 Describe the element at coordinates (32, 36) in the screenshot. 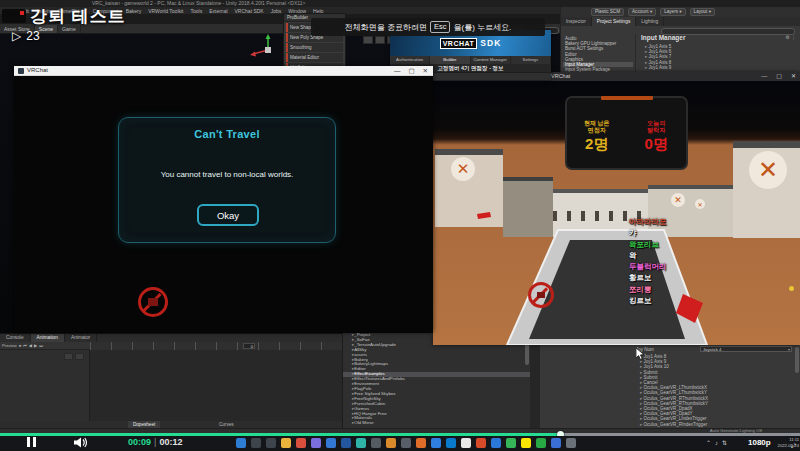

I see `viewer-count-value: 23` at that location.